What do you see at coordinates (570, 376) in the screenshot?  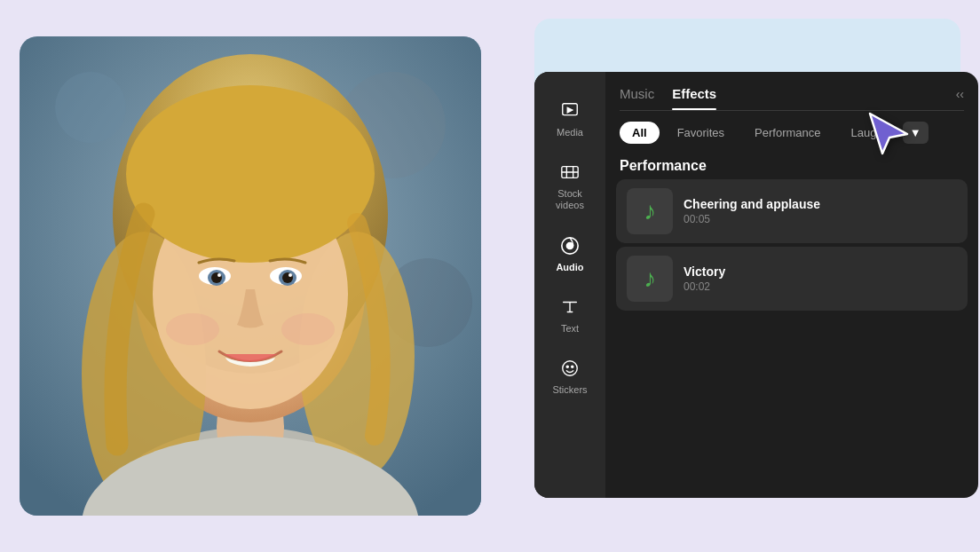 I see `sidebar-item-stickers: Stickers` at bounding box center [570, 376].